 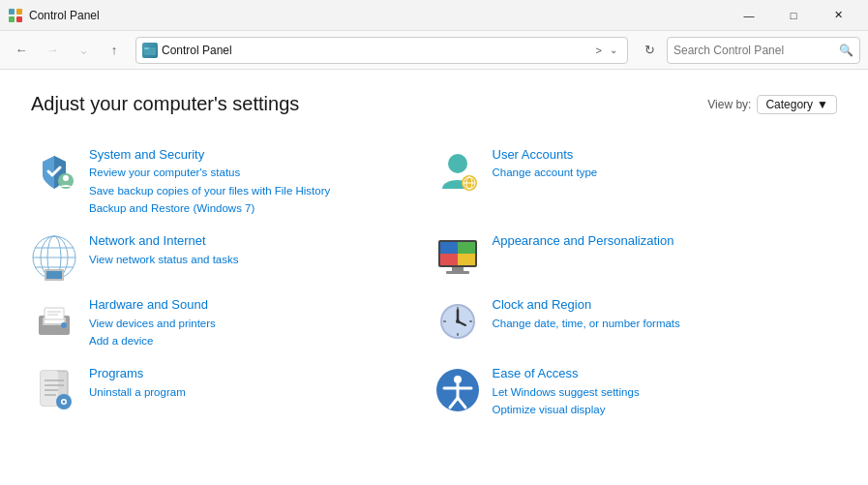 What do you see at coordinates (823, 105) in the screenshot?
I see `chevron-down-icon: ▼` at bounding box center [823, 105].